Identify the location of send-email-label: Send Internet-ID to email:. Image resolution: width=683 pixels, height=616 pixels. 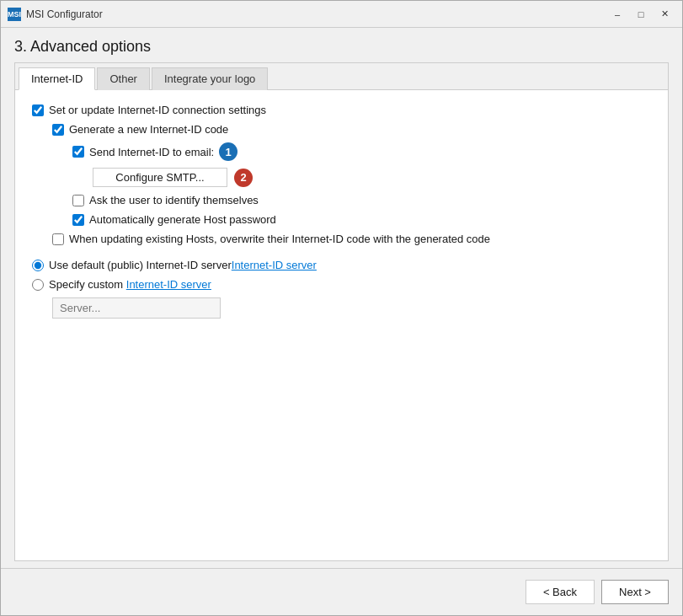
(152, 152).